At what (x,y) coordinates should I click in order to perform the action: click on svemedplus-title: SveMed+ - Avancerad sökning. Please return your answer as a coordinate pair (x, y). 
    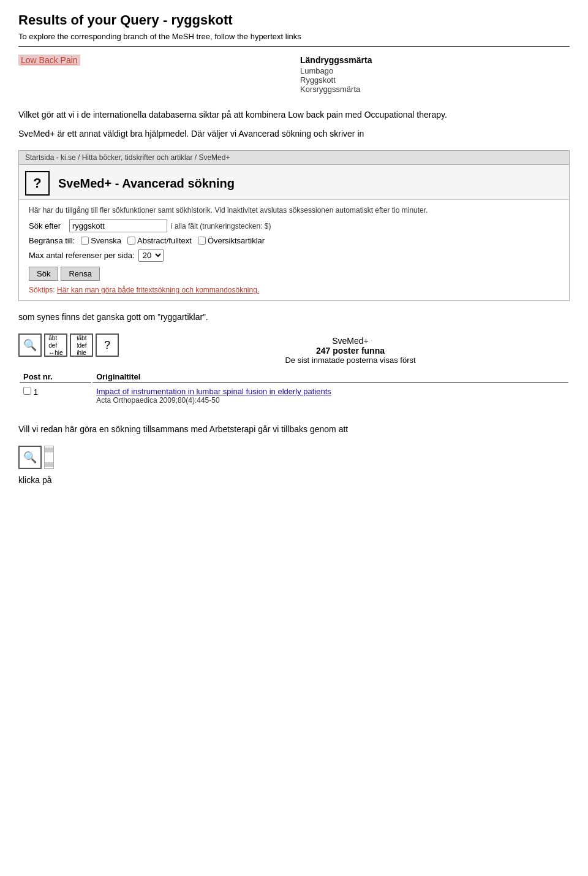
    Looking at the image, I should click on (146, 184).